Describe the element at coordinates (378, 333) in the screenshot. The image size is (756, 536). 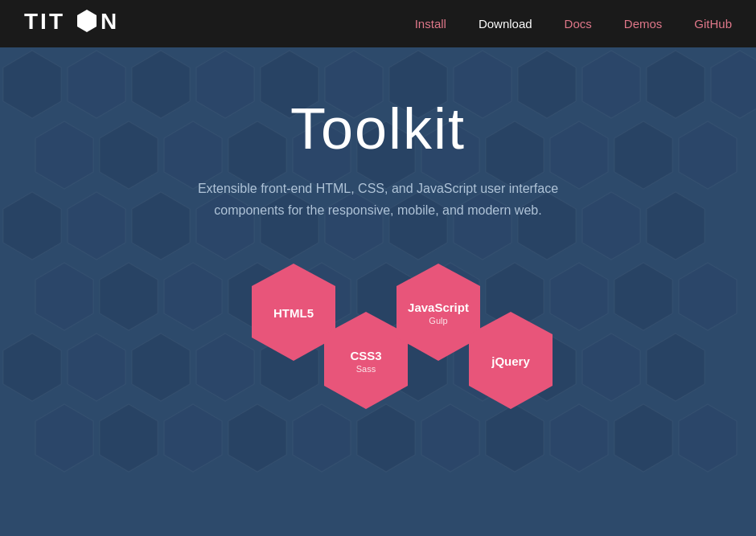
I see `tech-hexagons: HTML5 CSS3 Sass JavaScript Gulp` at that location.